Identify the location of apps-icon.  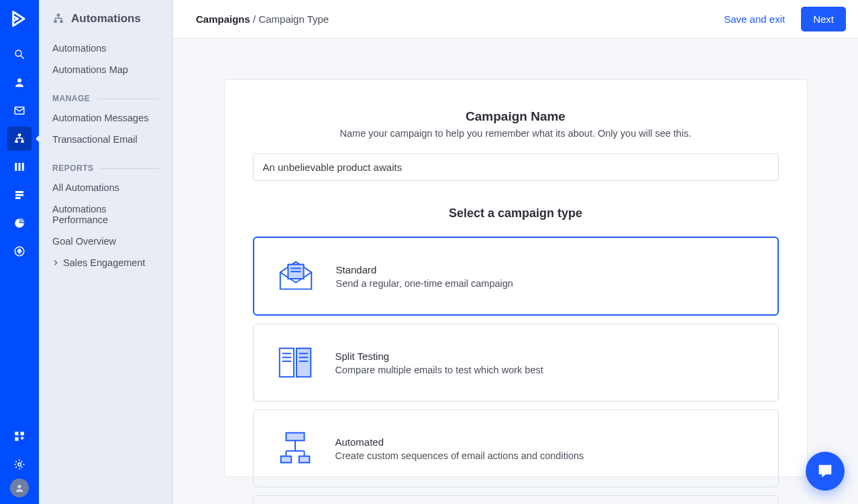
(19, 436).